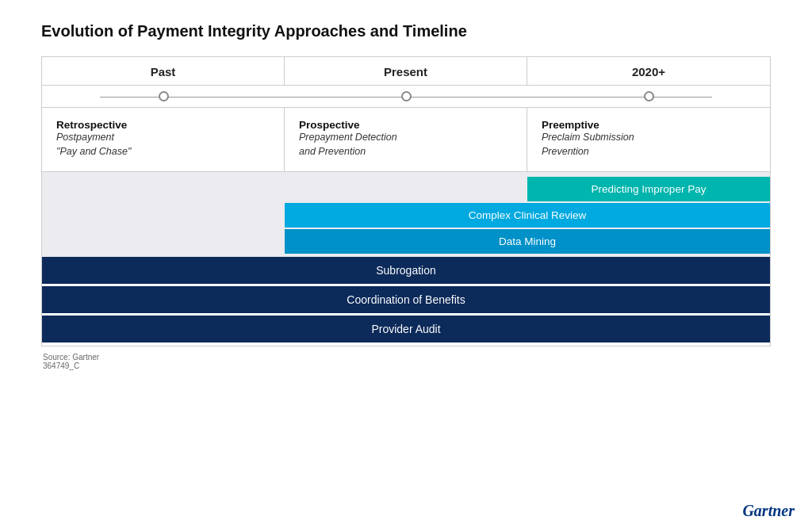 This screenshot has width=812, height=528. What do you see at coordinates (406, 32) in the screenshot?
I see `main-title: Evolution of Payment Integrity Approache…` at bounding box center [406, 32].